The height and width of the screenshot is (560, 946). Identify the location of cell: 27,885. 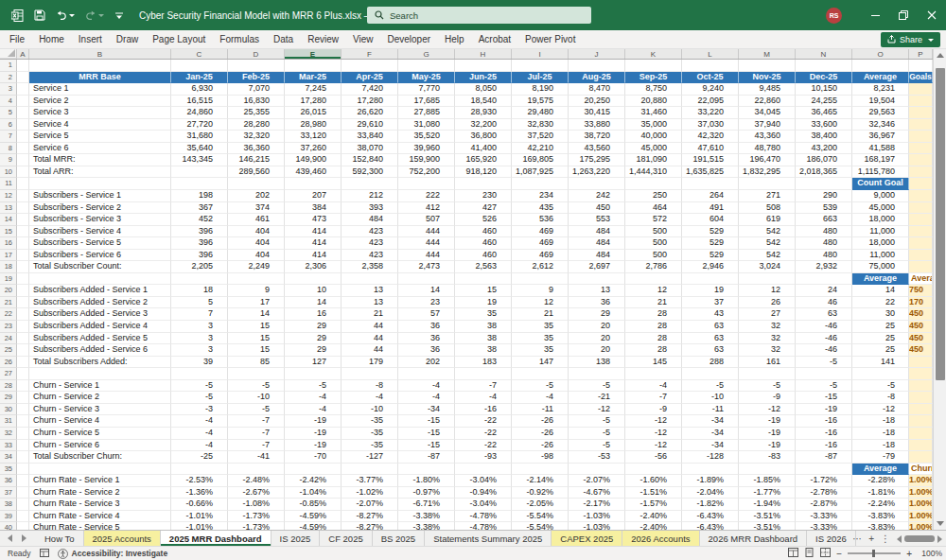
(427, 114).